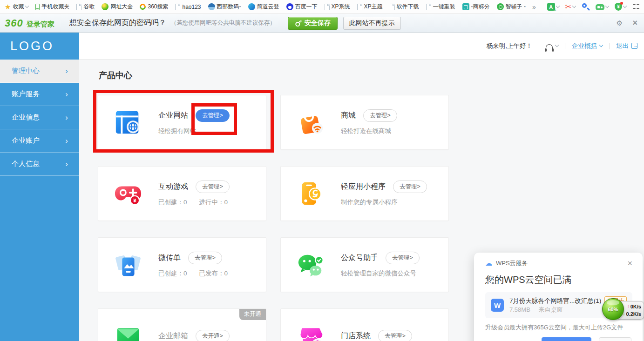  What do you see at coordinates (356, 336) in the screenshot?
I see `card-title: 门店系统` at bounding box center [356, 336].